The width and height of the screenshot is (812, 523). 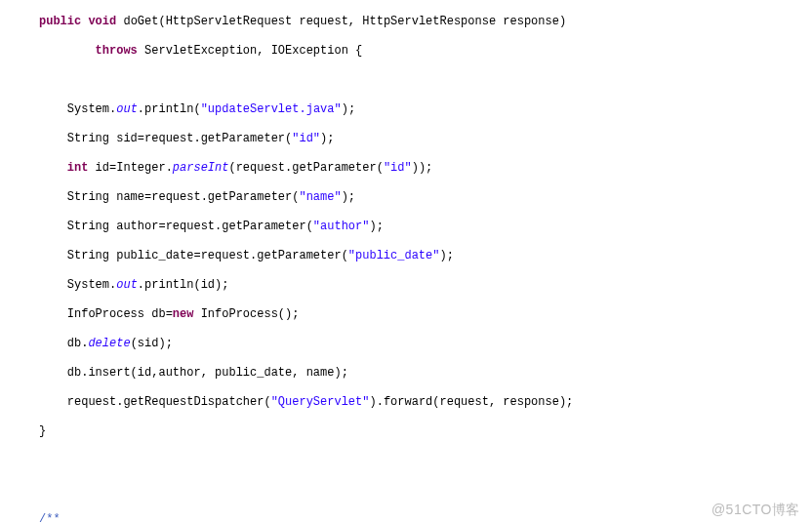 What do you see at coordinates (183, 314) in the screenshot?
I see `keyword-new: new` at bounding box center [183, 314].